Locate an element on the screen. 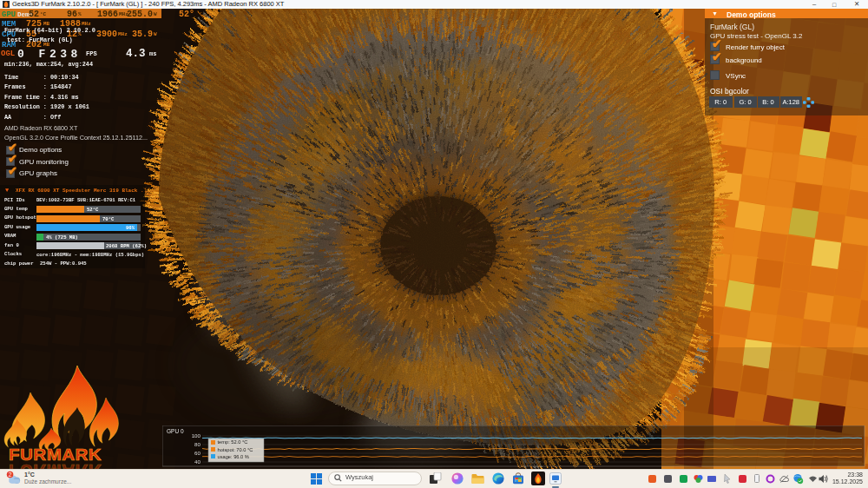 The image size is (868, 488). svg-text: usage: 96.0 % is located at coordinates (233, 457).